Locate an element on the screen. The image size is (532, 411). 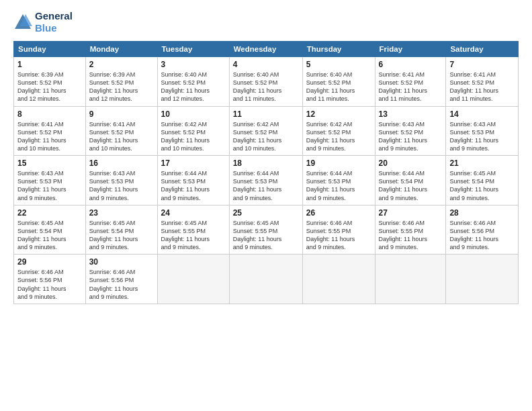
logo: General Blue is located at coordinates (43, 22).